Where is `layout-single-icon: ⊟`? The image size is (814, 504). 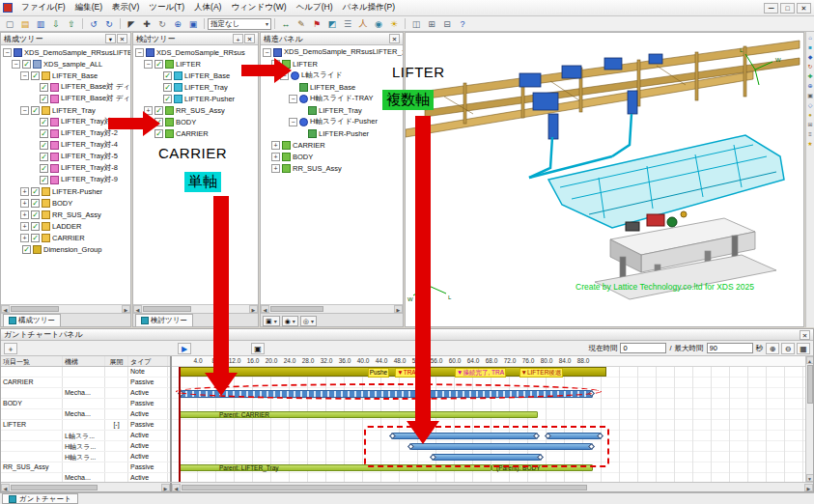
layout-single-icon: ⊟ is located at coordinates (447, 23).